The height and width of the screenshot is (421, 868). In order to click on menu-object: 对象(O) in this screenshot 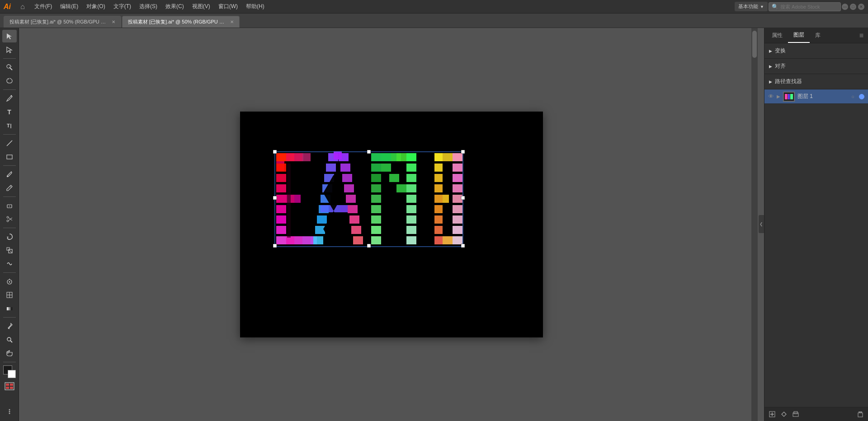, I will do `click(96, 6)`.